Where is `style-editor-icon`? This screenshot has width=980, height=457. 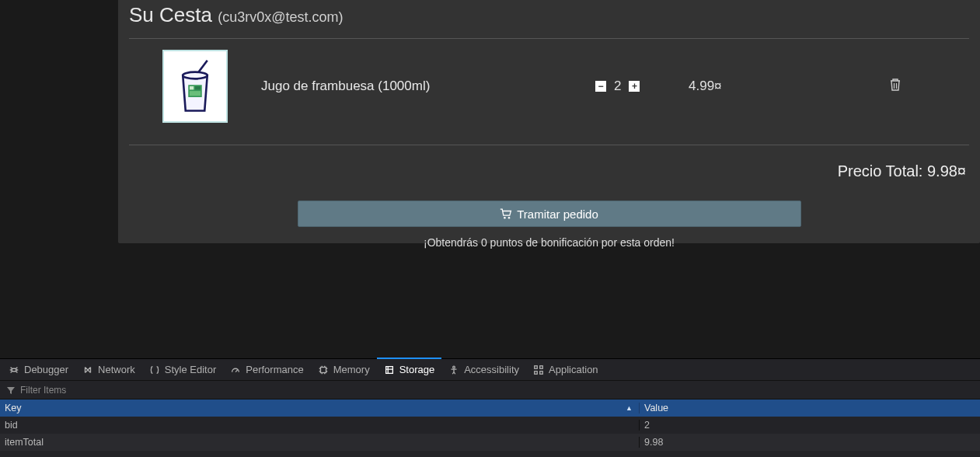
style-editor-icon is located at coordinates (155, 370).